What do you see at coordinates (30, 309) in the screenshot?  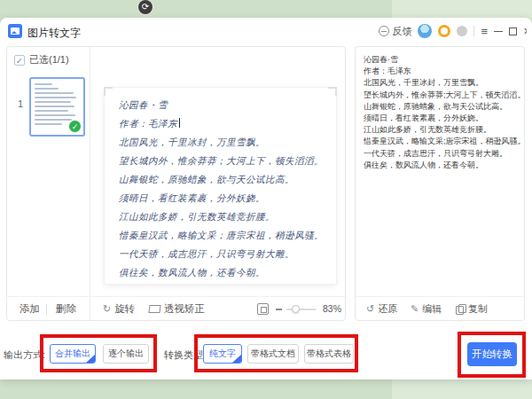 I see `add-label: 添加` at bounding box center [30, 309].